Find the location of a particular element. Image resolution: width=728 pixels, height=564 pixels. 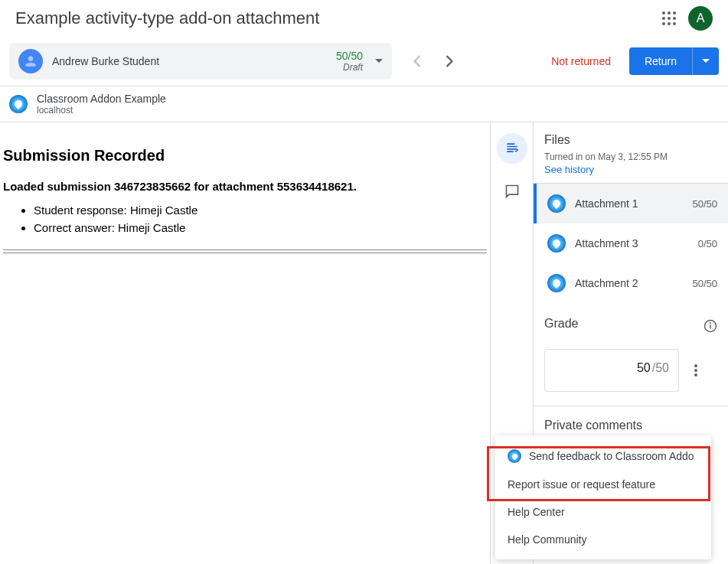

comments-title: Private comments is located at coordinates (631, 425).